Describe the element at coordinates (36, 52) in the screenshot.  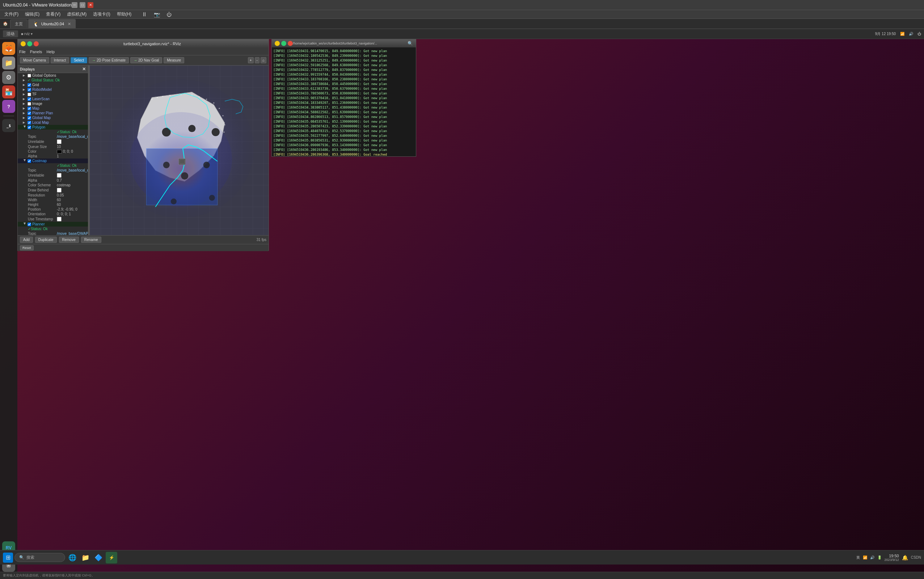
I see `rviz-menu-panels: Panels` at that location.